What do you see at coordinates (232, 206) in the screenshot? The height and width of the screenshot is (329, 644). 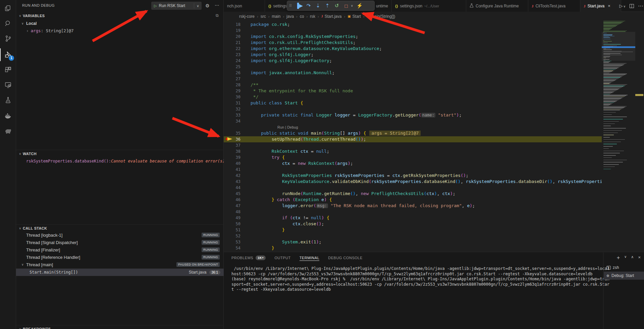 I see `line-number: 47` at bounding box center [232, 206].